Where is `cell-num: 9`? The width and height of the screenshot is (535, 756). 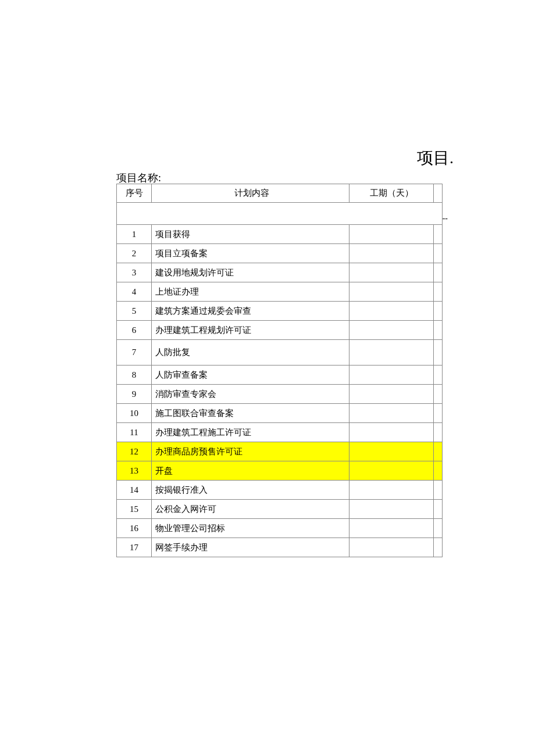 cell-num: 9 is located at coordinates (134, 394).